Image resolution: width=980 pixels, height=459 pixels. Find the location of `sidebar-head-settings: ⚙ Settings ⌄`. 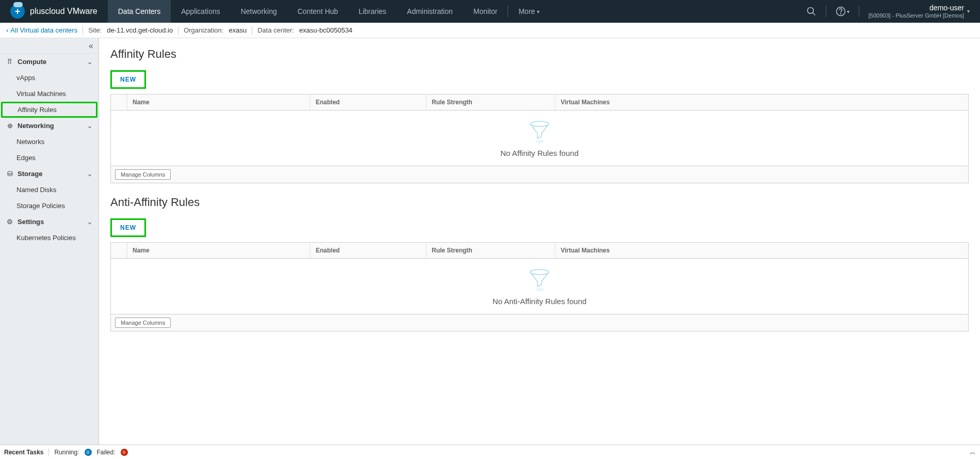

sidebar-head-settings: ⚙ Settings ⌄ is located at coordinates (50, 222).